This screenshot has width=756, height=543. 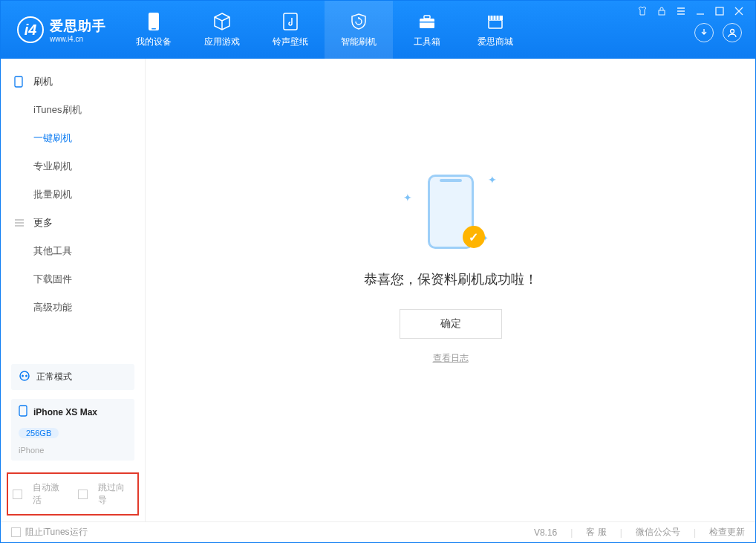 I want to click on nav-tab-ringtones: 铃声壁纸, so click(x=290, y=30).